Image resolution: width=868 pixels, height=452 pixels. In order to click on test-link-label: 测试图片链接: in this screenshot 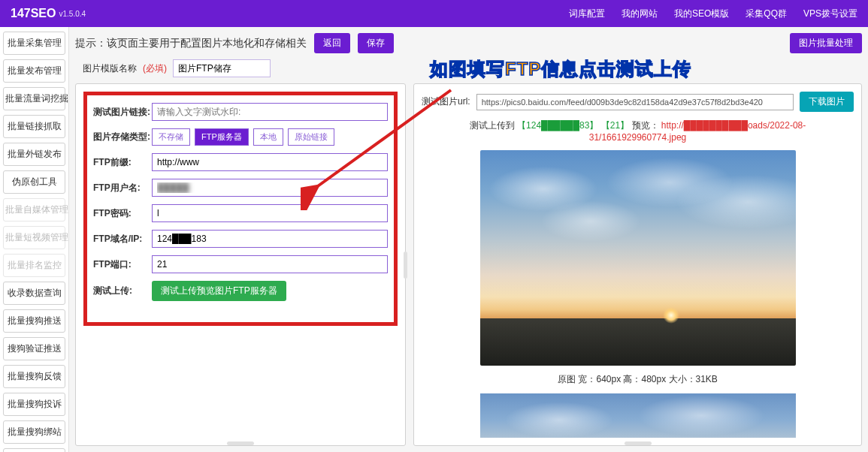, I will do `click(122, 113)`.